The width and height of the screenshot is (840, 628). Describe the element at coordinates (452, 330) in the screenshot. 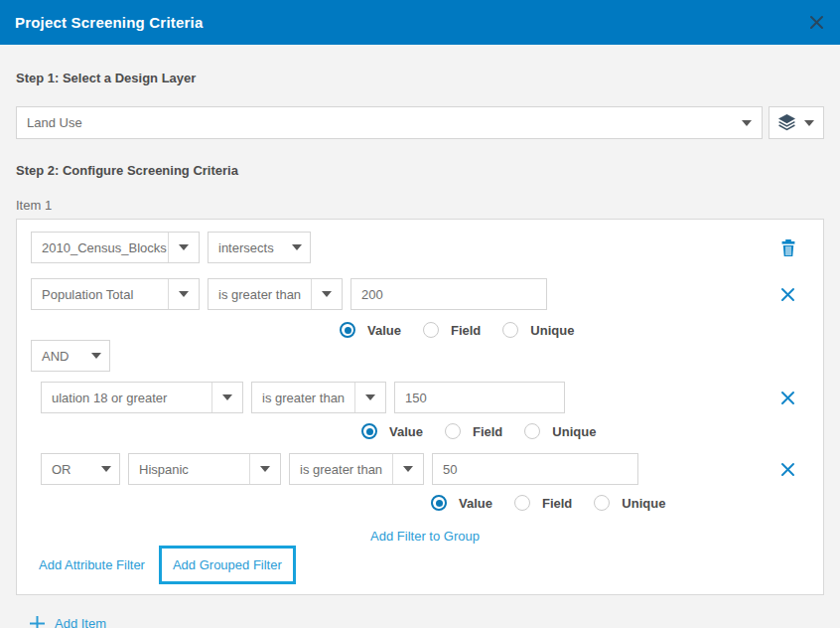

I see `radio-field-1: Field` at that location.